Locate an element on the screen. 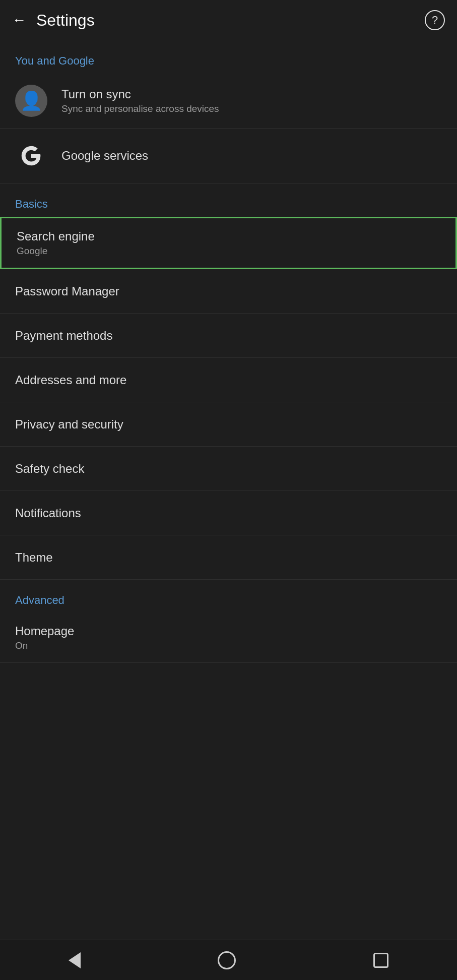 The image size is (457, 980). addresses-and-more-item: Addresses and more is located at coordinates (229, 380).